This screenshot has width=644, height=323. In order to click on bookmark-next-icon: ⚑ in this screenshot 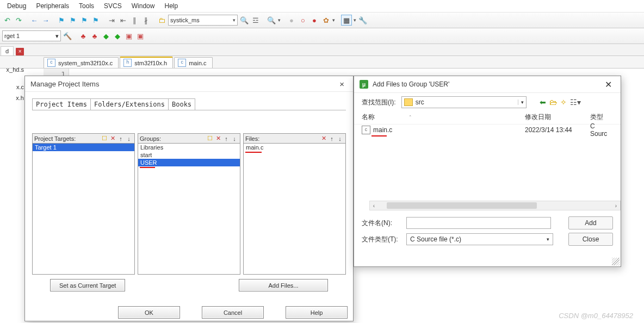, I will do `click(84, 20)`.